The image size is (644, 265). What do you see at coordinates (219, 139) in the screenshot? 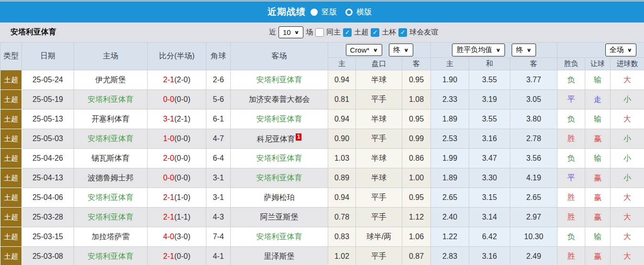
I see `corners-cell: 4-7` at bounding box center [219, 139].